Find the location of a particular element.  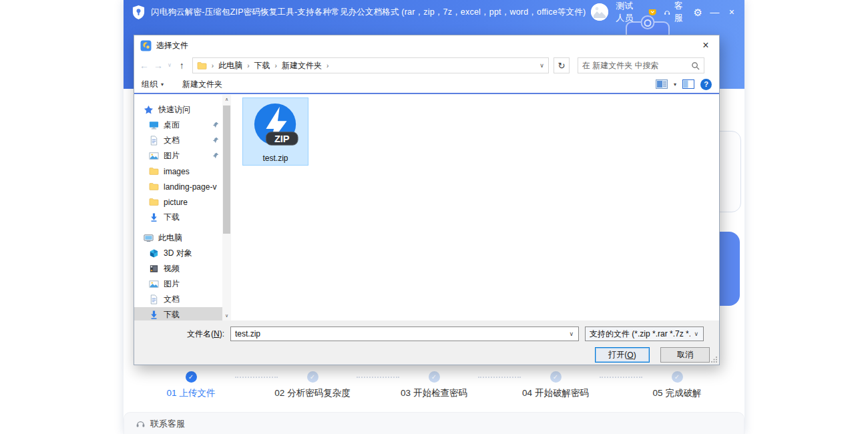

support-button: 客服 is located at coordinates (674, 12).